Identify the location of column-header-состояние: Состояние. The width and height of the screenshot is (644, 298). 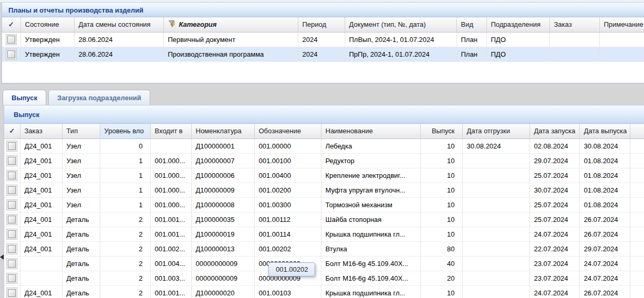
(47, 25).